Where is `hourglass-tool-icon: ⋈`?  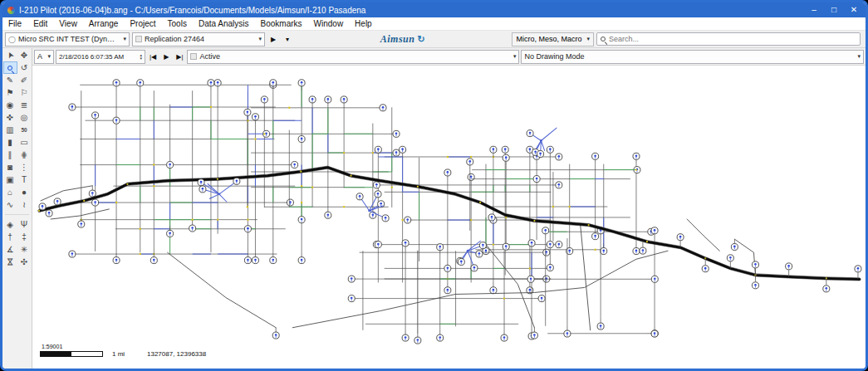
hourglass-tool-icon: ⋈ is located at coordinates (10, 262).